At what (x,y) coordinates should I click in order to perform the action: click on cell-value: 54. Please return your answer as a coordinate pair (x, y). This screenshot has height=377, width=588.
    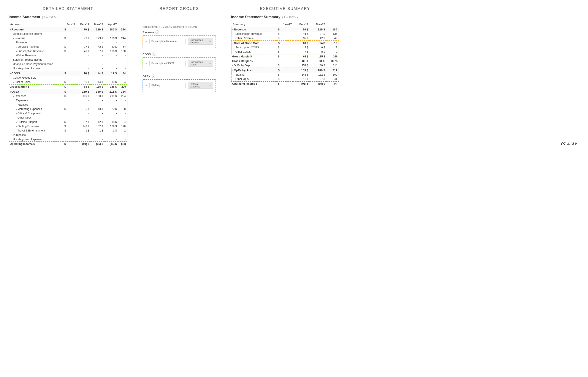
    Looking at the image, I should click on (123, 47).